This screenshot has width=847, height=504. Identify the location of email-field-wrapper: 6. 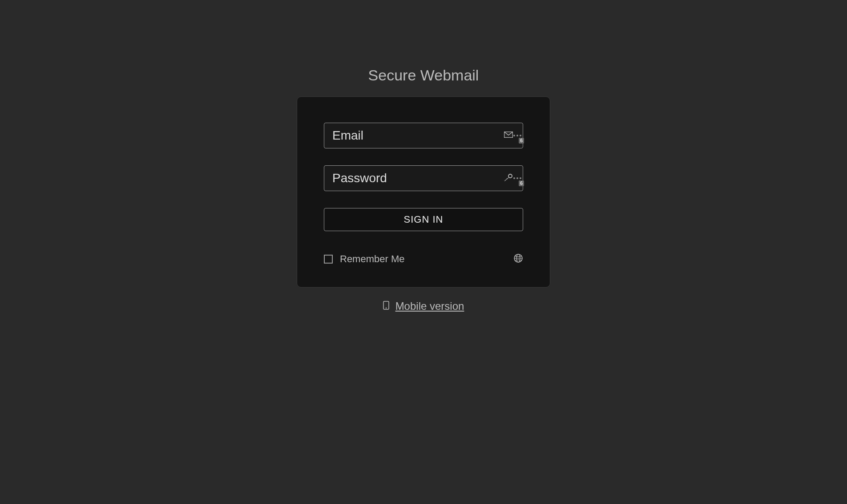
(424, 136).